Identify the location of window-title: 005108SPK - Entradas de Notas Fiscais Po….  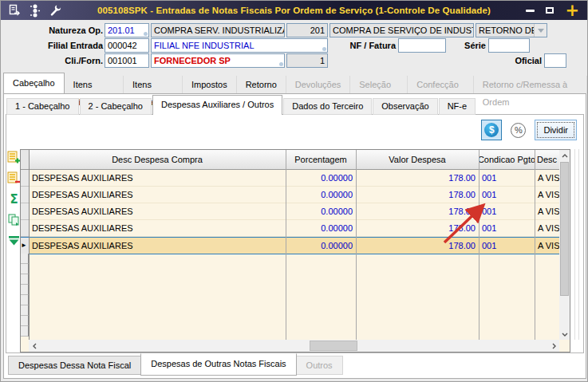
(294, 10).